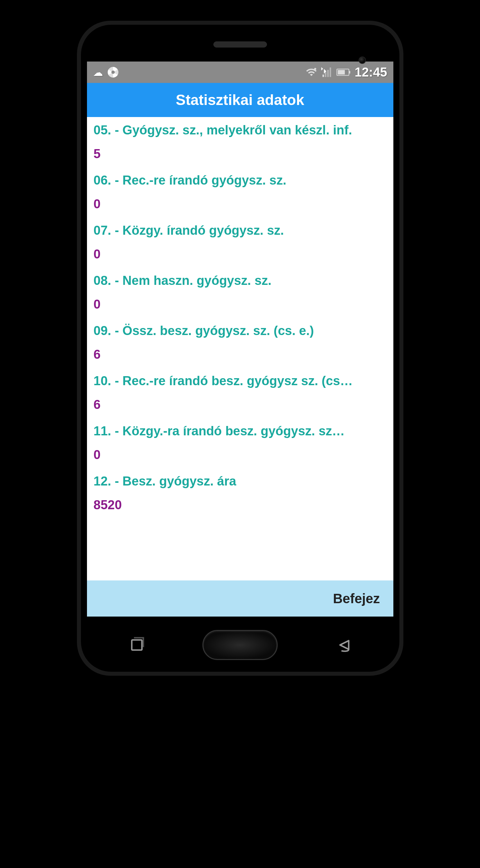 The image size is (480, 868). What do you see at coordinates (240, 292) in the screenshot?
I see `stat-row: 08. - Nem haszn. gyógysz. sz. 0` at bounding box center [240, 292].